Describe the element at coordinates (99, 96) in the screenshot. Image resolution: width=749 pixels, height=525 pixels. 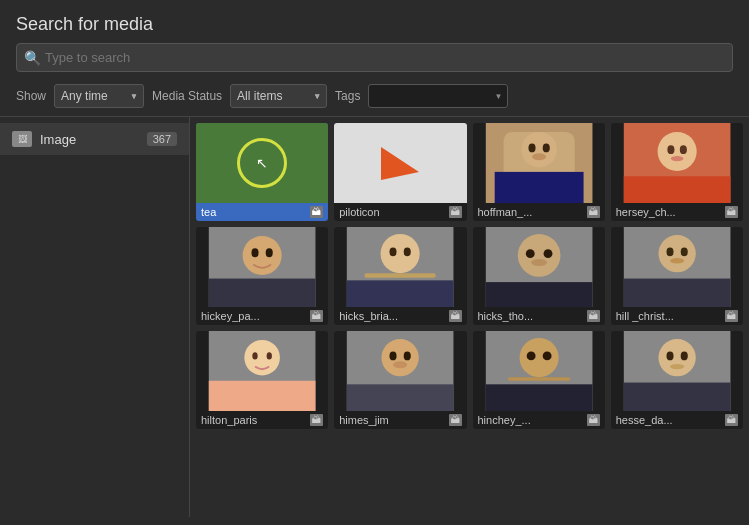
I see `show-select-wrapper: Any time Today This week This month ▼` at that location.